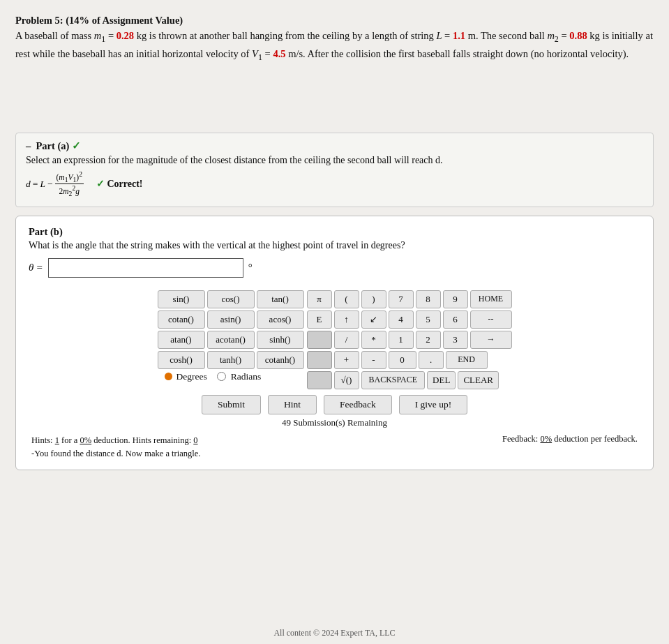 Image resolution: width=669 pixels, height=644 pixels. Describe the element at coordinates (409, 320) in the screenshot. I see `num-row-2: E ↑ ↙ 4 5 6 --` at that location.